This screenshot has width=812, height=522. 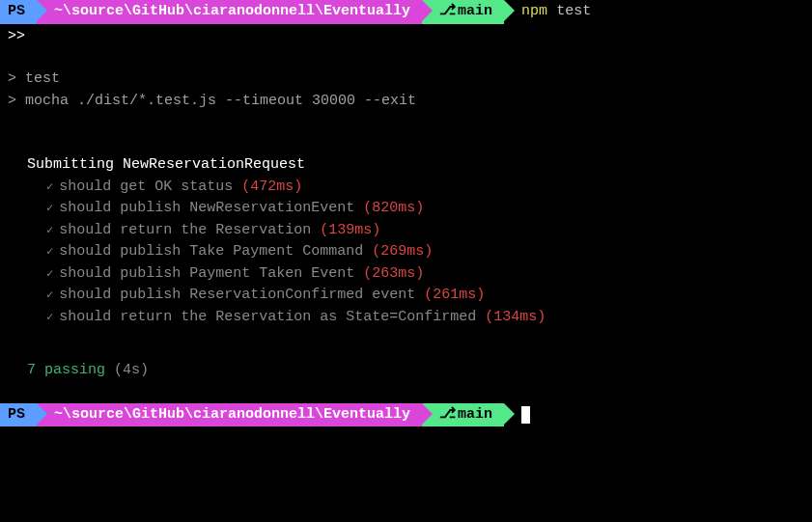 I want to click on test-time: (261ms), so click(x=454, y=295).